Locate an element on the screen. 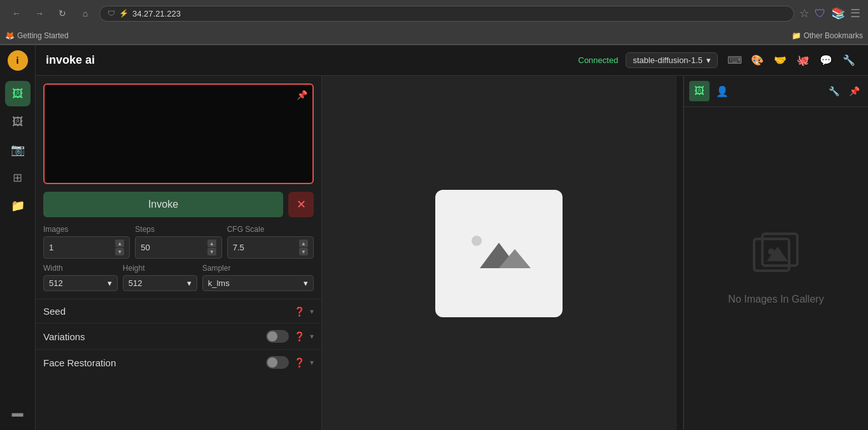 The image size is (868, 430). prompt-textarea is located at coordinates (178, 133).